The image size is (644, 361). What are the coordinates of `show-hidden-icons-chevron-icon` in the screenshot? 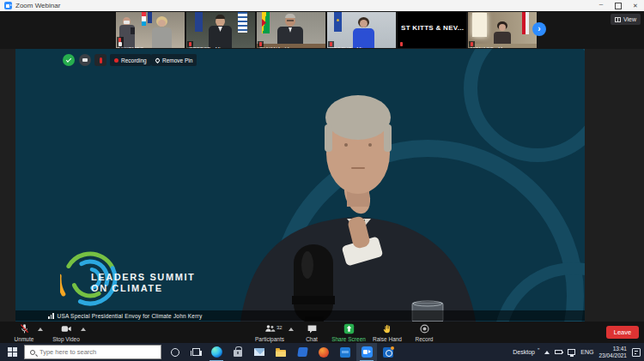 It's located at (547, 352).